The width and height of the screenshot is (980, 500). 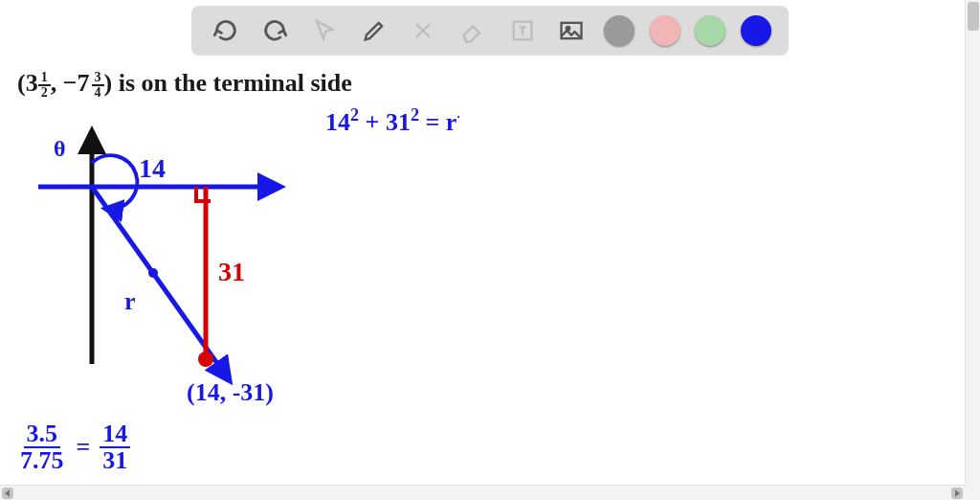 What do you see at coordinates (130, 302) in the screenshot?
I see `hypotenuse-r-label: r` at bounding box center [130, 302].